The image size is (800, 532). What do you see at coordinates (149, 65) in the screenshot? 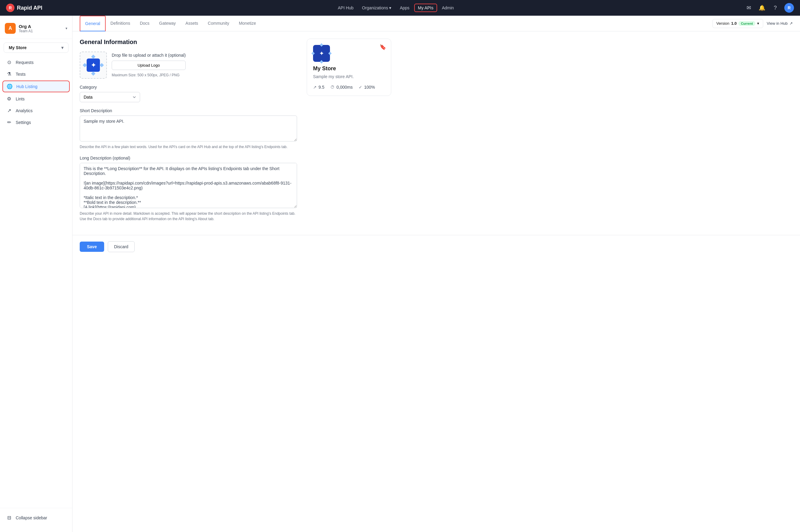
I see `upload-logo-button: Upload Logo` at bounding box center [149, 65].